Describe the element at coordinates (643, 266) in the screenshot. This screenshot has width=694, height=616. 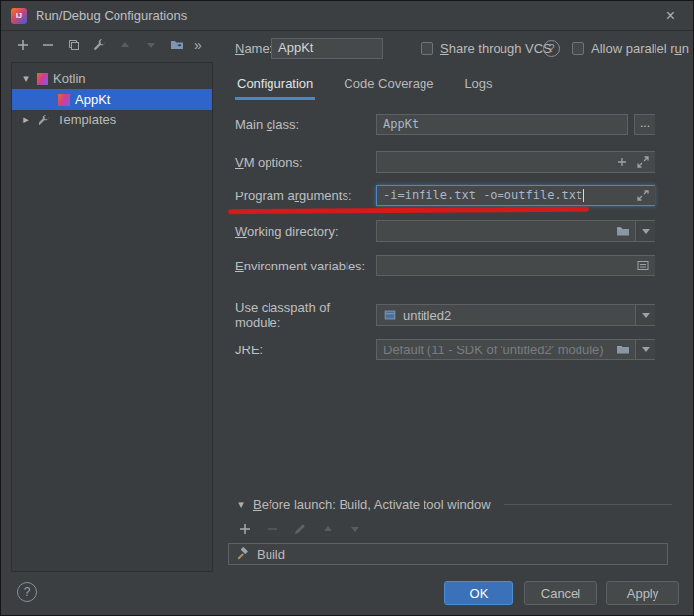
I see `browse-env-vars-icon` at that location.